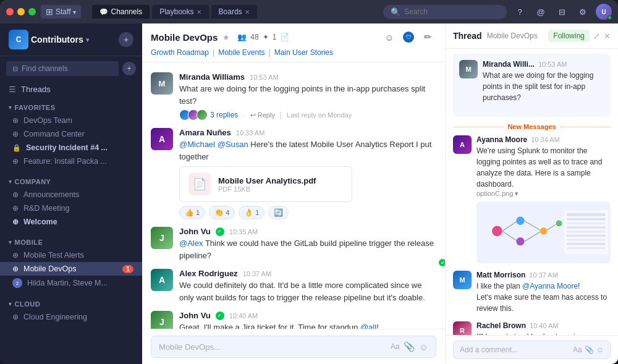 This screenshot has height=364, width=618. What do you see at coordinates (71, 182) in the screenshot?
I see `company-label: COMPANY` at bounding box center [71, 182].